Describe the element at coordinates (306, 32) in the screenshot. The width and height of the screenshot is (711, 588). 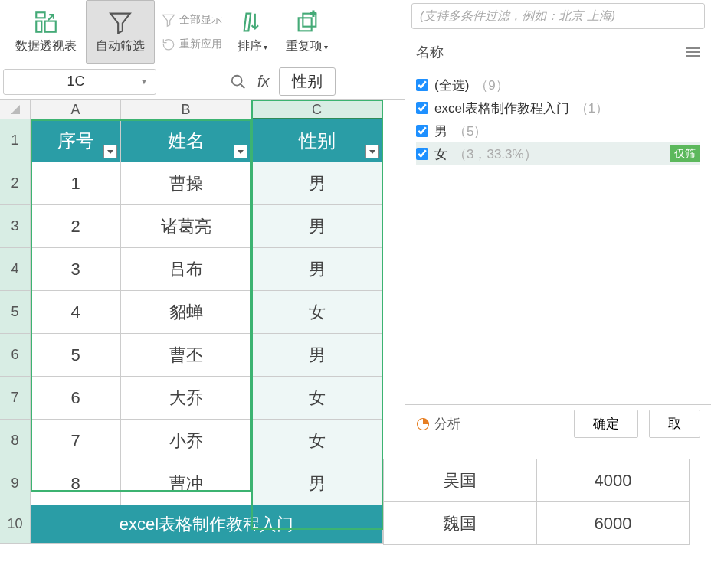
I see `duplicates-button: + 重复项▾` at that location.